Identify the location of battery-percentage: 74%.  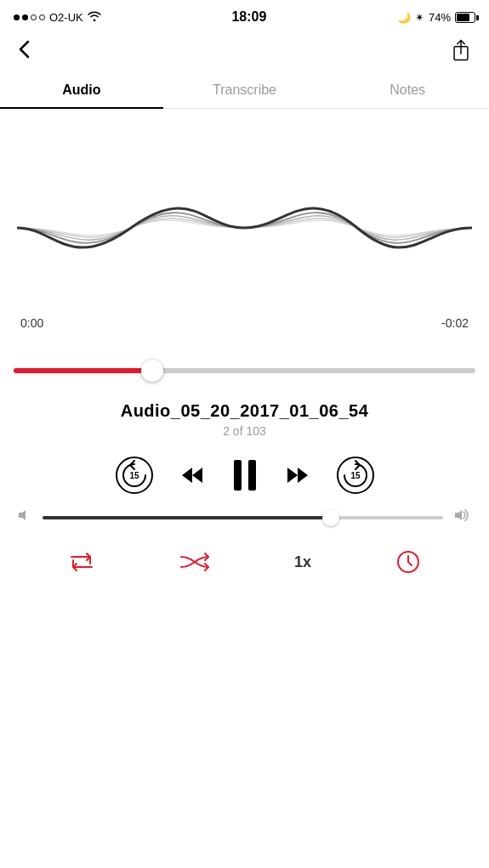
(440, 17).